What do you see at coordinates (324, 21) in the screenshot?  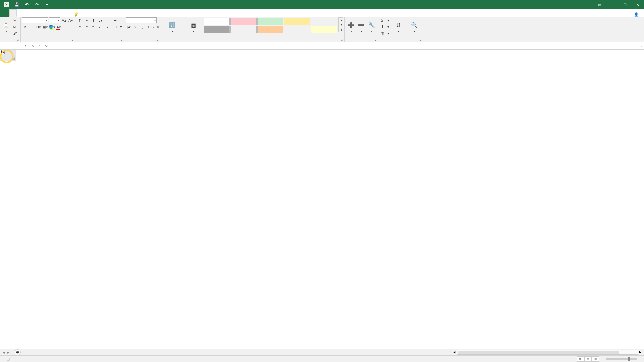 I see `style-calculation` at bounding box center [324, 21].